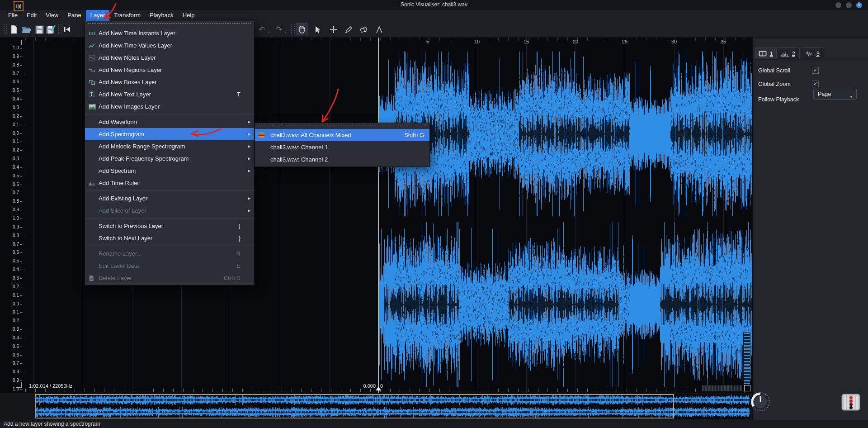 This screenshot has height=428, width=868. What do you see at coordinates (851, 403) in the screenshot?
I see `level-meter-button` at bounding box center [851, 403].